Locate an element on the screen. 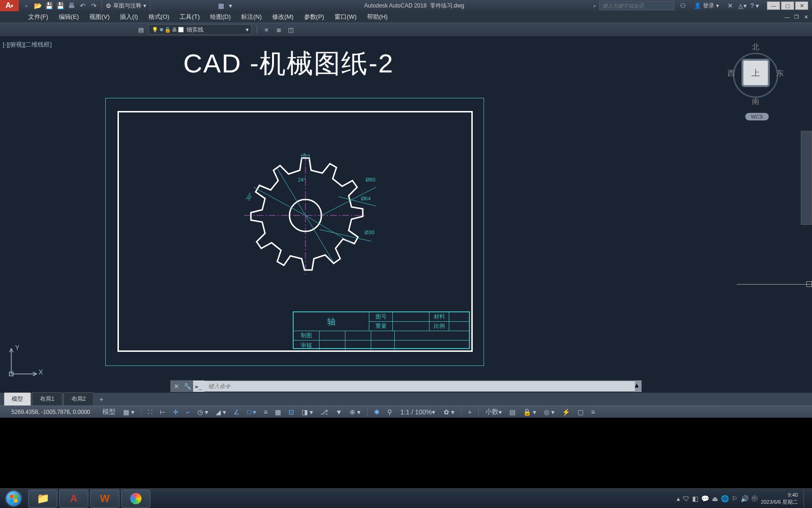 This screenshot has width=812, height=508. menu-help: 帮助(H) is located at coordinates (377, 17).